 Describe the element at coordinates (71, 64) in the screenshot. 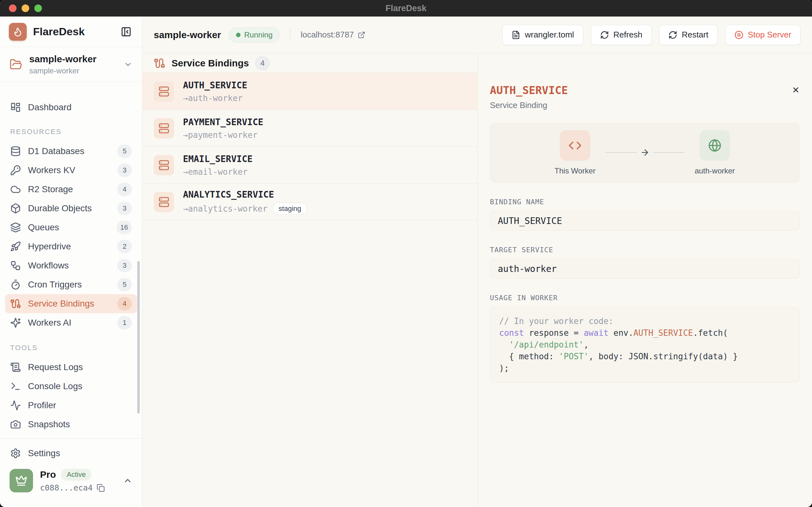

I see `workspace-selector: sample-worker sample-worker` at that location.